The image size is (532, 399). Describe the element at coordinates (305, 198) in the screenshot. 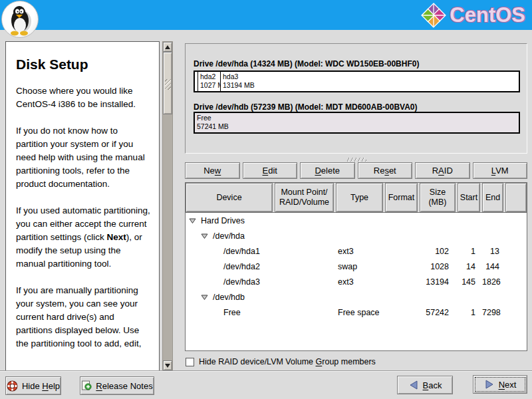

I see `column-header-mount: Mount Point/RAID/Volume` at that location.